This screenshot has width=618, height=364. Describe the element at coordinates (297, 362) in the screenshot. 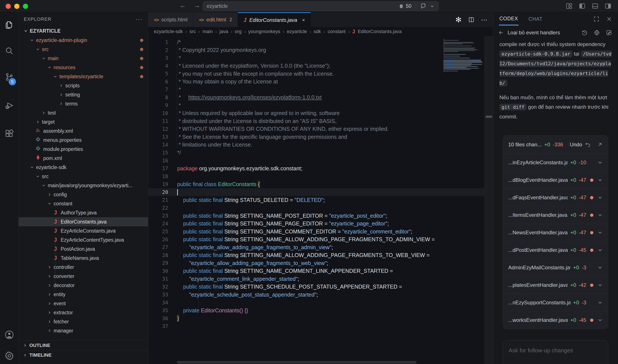

I see `horizontal-scrollbar` at that location.